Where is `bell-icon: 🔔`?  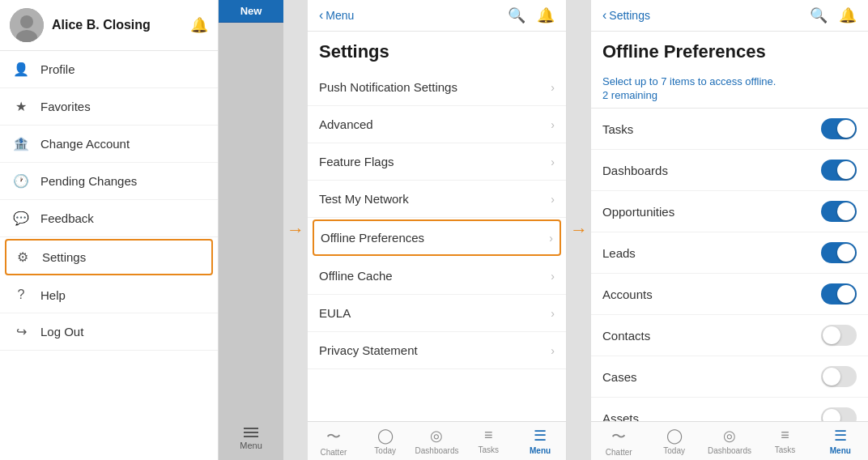
bell-icon: 🔔 is located at coordinates (199, 25).